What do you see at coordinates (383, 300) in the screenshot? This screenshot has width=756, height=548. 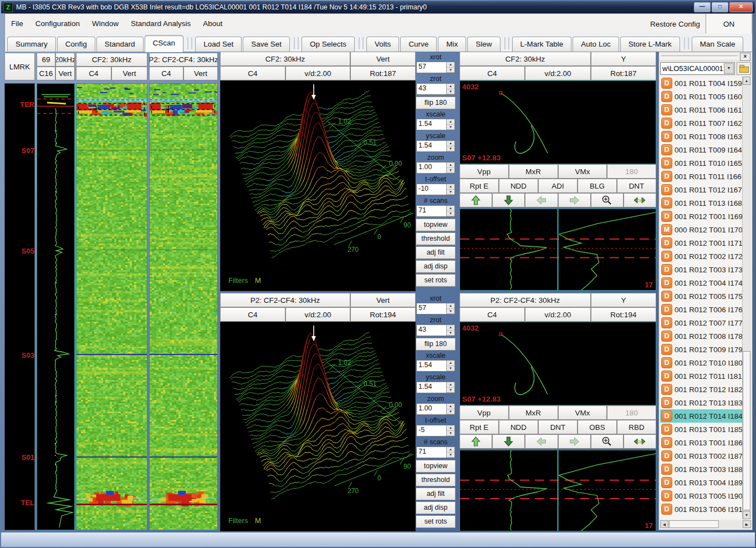 I see `surface2-mode-button: Vert` at bounding box center [383, 300].